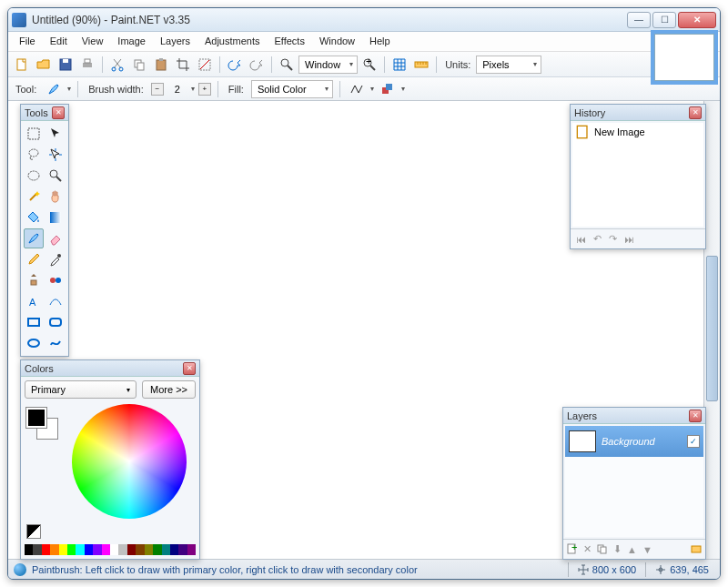 Image resolution: width=728 pixels, height=587 pixels. What do you see at coordinates (110, 550) in the screenshot?
I see `color-palette` at bounding box center [110, 550].